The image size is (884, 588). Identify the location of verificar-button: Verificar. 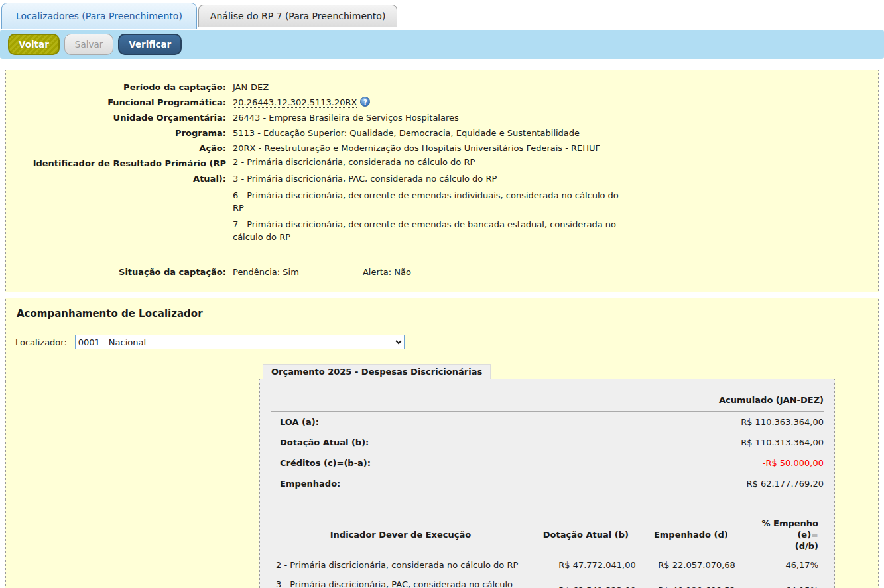
(150, 44).